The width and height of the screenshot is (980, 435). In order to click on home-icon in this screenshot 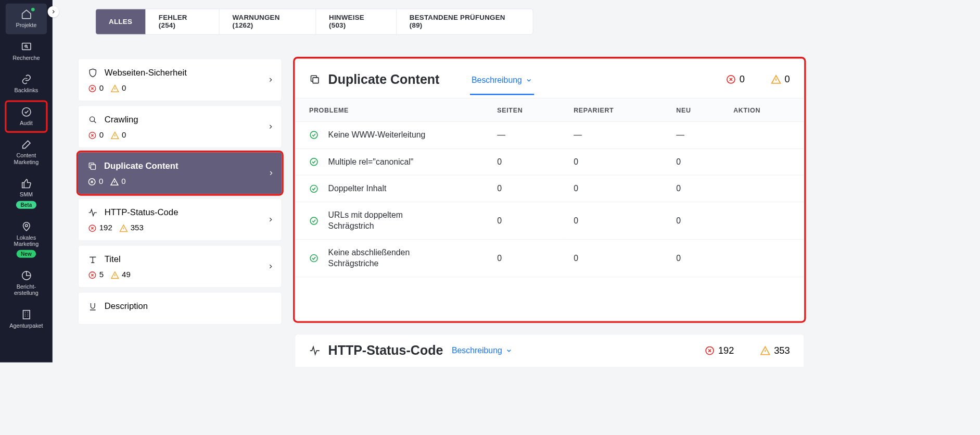, I will do `click(27, 15)`.